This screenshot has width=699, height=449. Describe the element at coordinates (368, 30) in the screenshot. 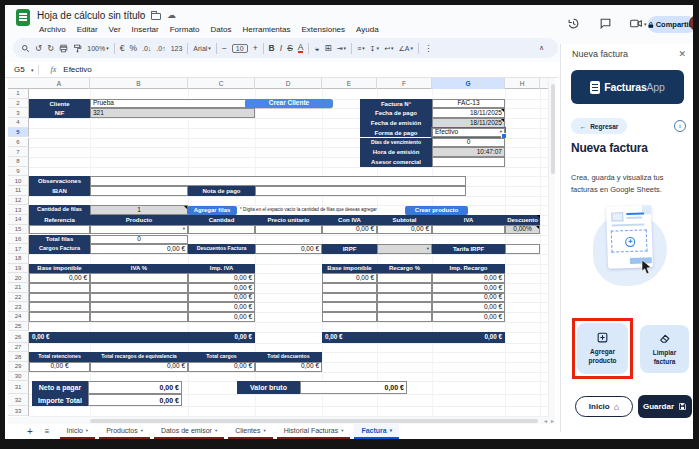

I see `menu-ayuda: Ayuda` at that location.